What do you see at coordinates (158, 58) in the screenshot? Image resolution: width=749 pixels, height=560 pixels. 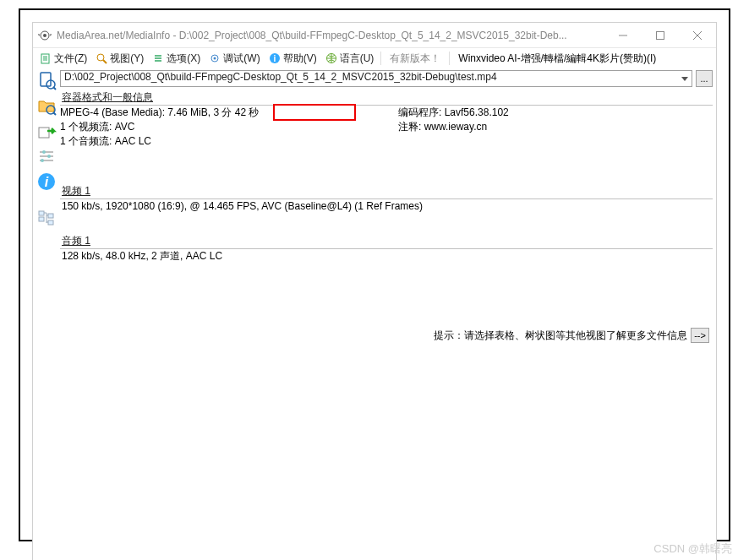 I see `options-icon` at bounding box center [158, 58].